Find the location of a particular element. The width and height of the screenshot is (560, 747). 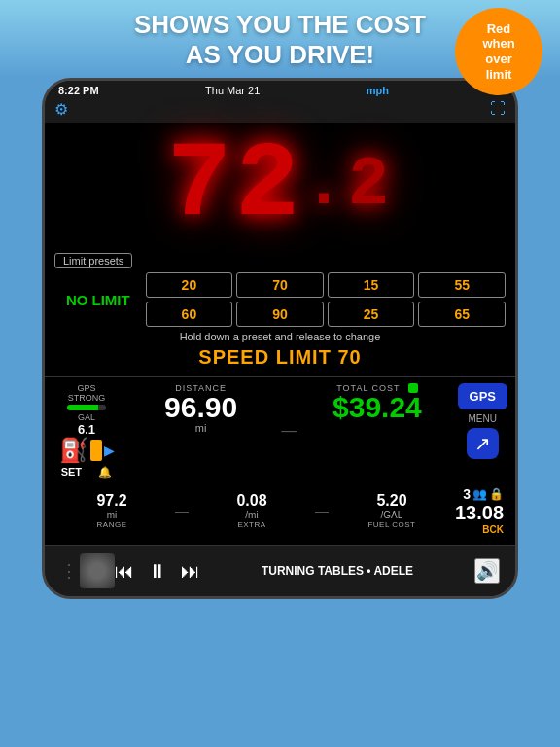

set-button: SET is located at coordinates (72, 473).